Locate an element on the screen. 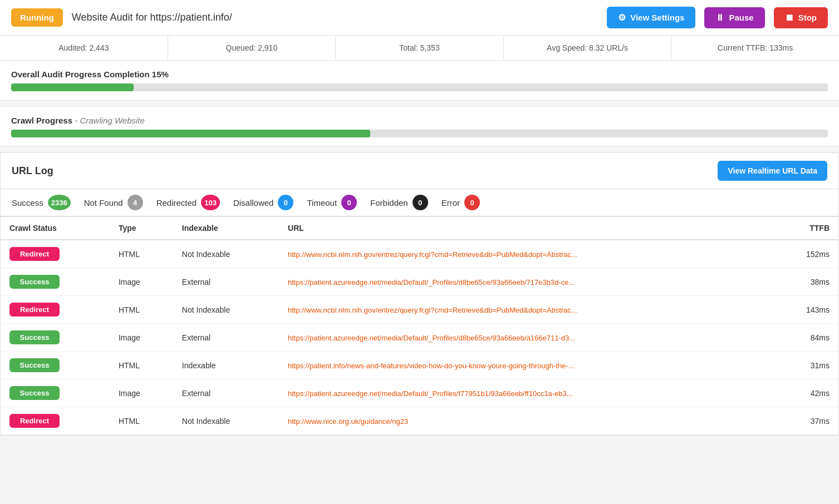 This screenshot has height=504, width=839. gear-icon is located at coordinates (622, 18).